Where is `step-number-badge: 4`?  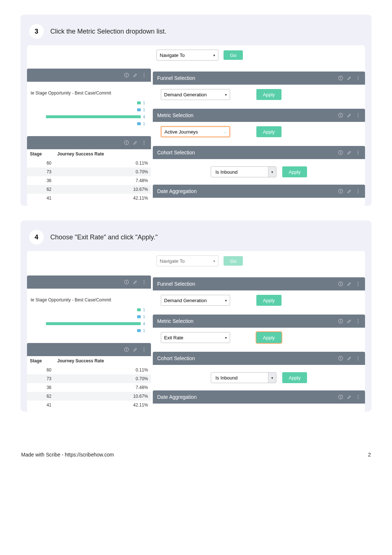 step-number-badge: 4 is located at coordinates (36, 237).